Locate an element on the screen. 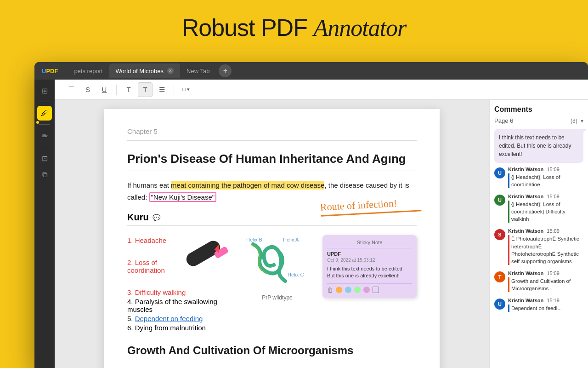  active-comment-bubble: I think this text needs to be edited. Bu… is located at coordinates (539, 146).